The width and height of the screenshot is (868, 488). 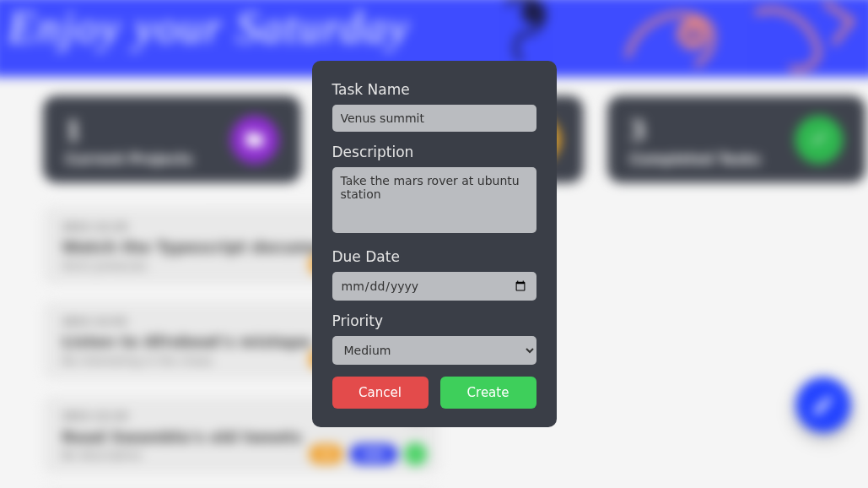 I want to click on priority-label: Priority, so click(x=434, y=321).